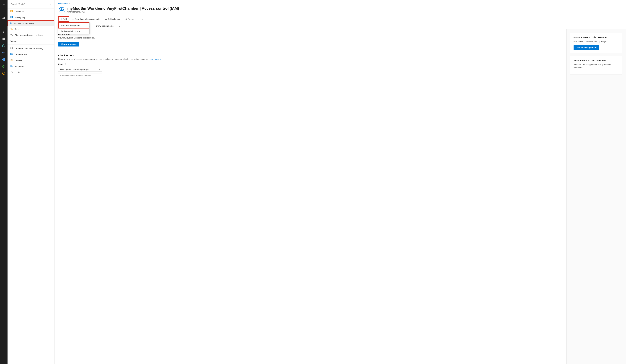 This screenshot has height=364, width=626. What do you see at coordinates (71, 25) in the screenshot?
I see `add-role-assignment-label: Add role assignment` at bounding box center [71, 25].